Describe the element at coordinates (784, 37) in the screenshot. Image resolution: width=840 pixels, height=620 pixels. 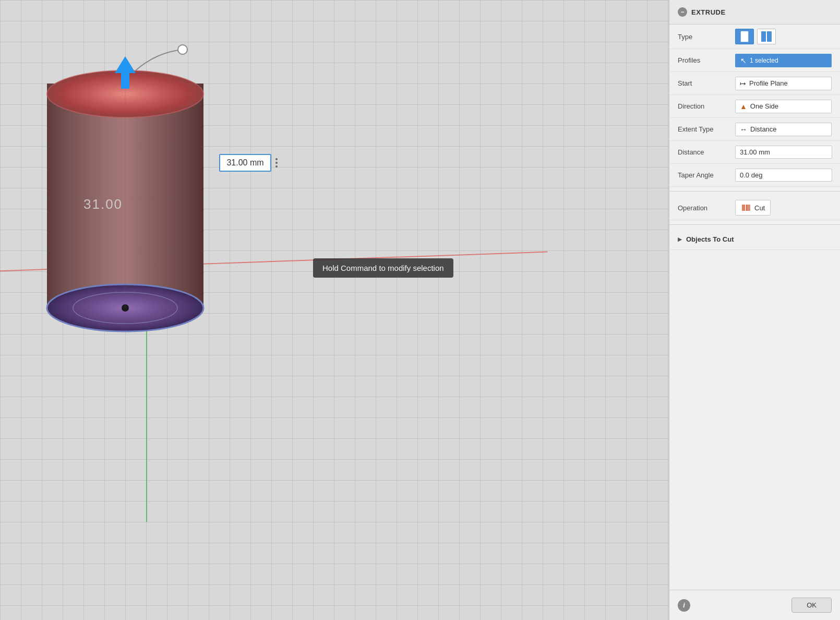
I see `type-value` at that location.